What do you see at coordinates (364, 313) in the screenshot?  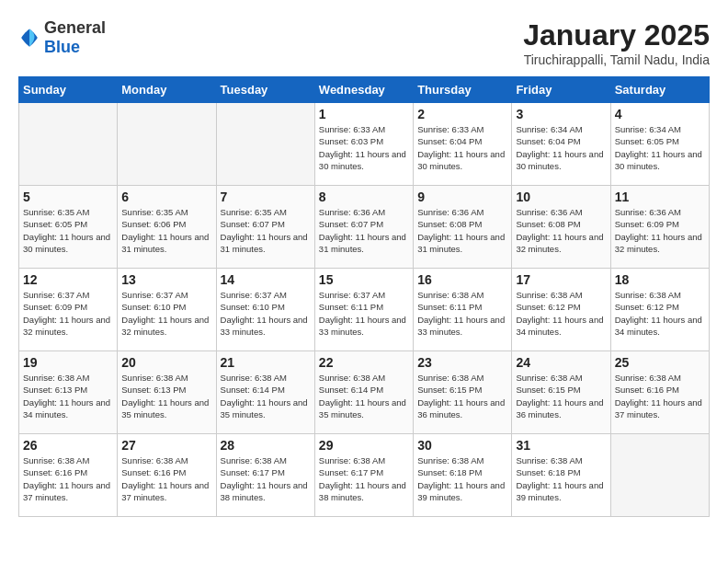 I see `day-info: Sunrise: 6:37 AM Sunset: 6:11 PM Dayligh…` at bounding box center [364, 313].